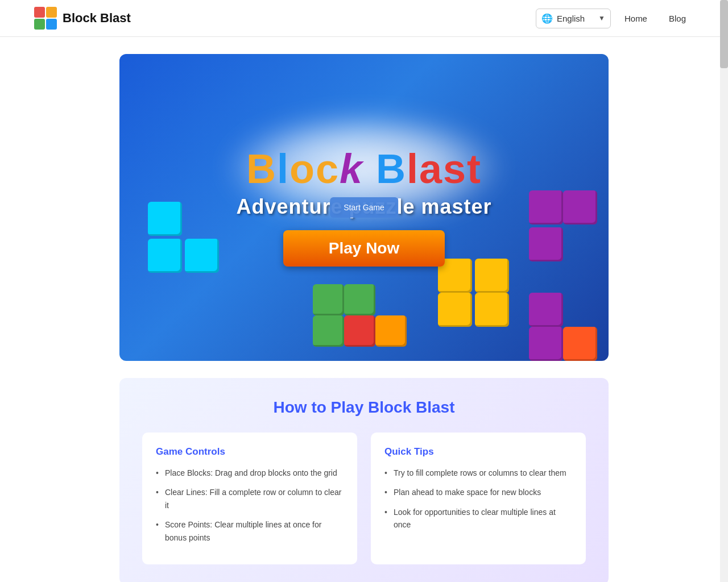 The height and width of the screenshot is (582, 728). What do you see at coordinates (478, 452) in the screenshot?
I see `quick-tips-heading: Quick Tips` at bounding box center [478, 452].